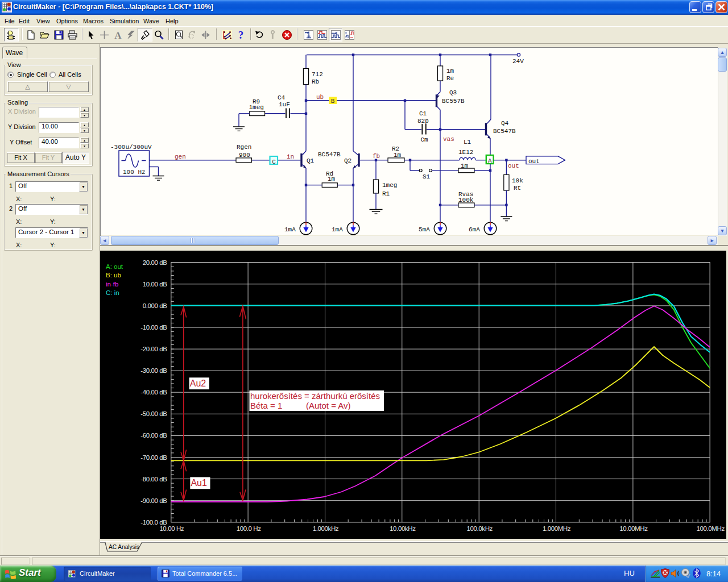  What do you see at coordinates (315, 396) in the screenshot?
I see `svg-text:hurokerősítés = zárthurkú erős: hurokerősítés = zárthurkú erősítés` at bounding box center [315, 396].